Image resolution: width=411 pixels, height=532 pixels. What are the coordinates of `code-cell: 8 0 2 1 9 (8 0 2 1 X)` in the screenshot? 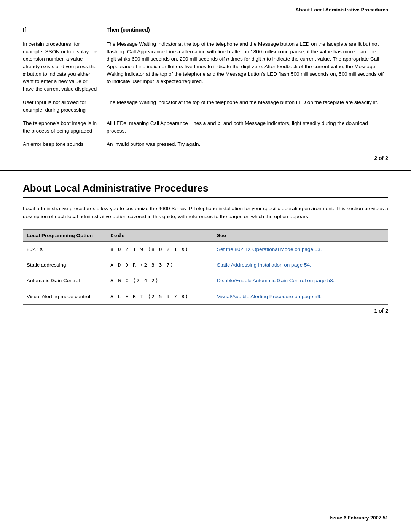 It's located at (160, 249).